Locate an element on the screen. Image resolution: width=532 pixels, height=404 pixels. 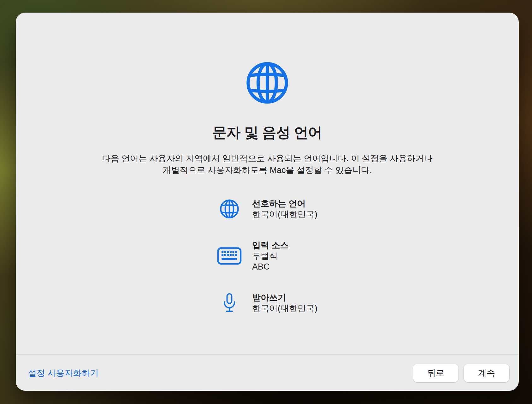
page-description: 다음 언어는 사용자의 지역에서 일반적으로 사용되는 언어입니다. 이 설정을… is located at coordinates (267, 164).